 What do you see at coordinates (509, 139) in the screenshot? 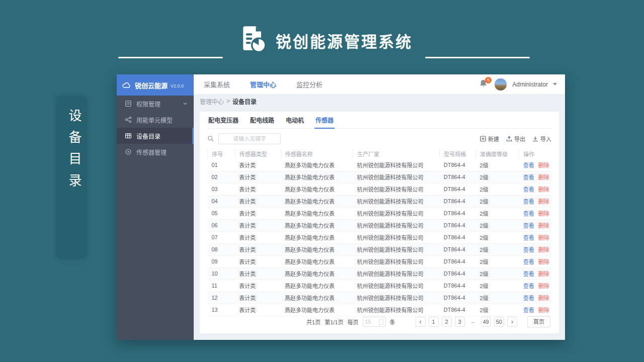
I see `export-arrow-up-icon` at bounding box center [509, 139].